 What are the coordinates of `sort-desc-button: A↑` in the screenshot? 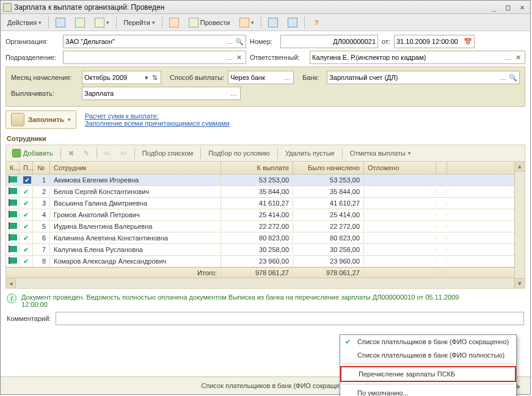 It's located at (123, 153).